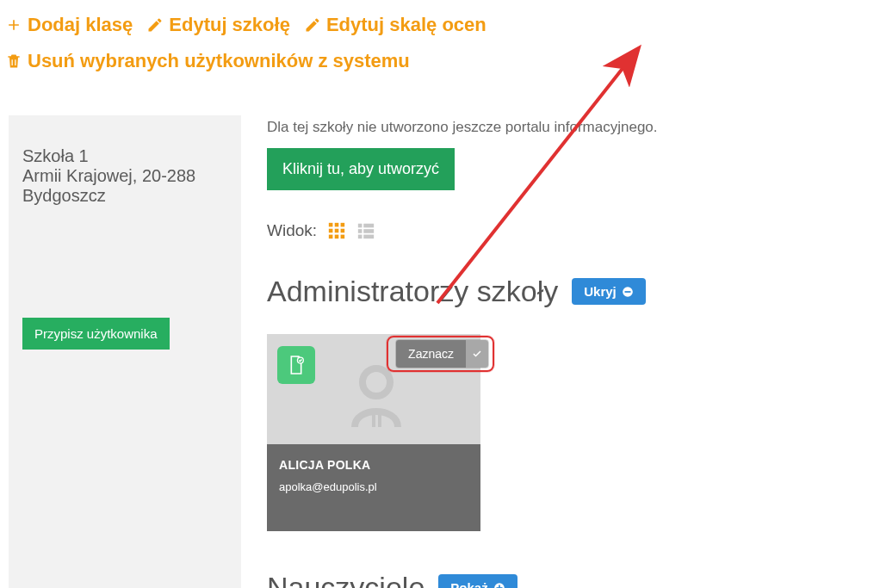 Image resolution: width=880 pixels, height=588 pixels. What do you see at coordinates (477, 581) in the screenshot?
I see `show-teachers-button: Pokaż` at bounding box center [477, 581].